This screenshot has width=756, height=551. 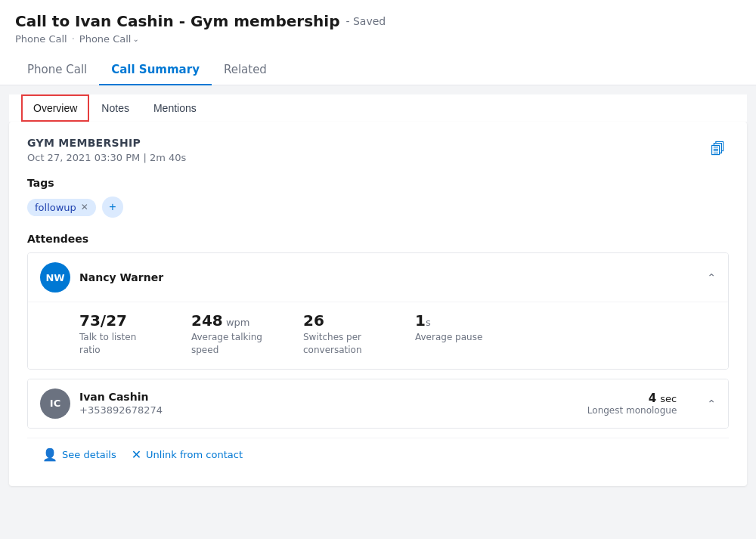 I want to click on attendee-right-nw: ⌃, so click(x=711, y=277).